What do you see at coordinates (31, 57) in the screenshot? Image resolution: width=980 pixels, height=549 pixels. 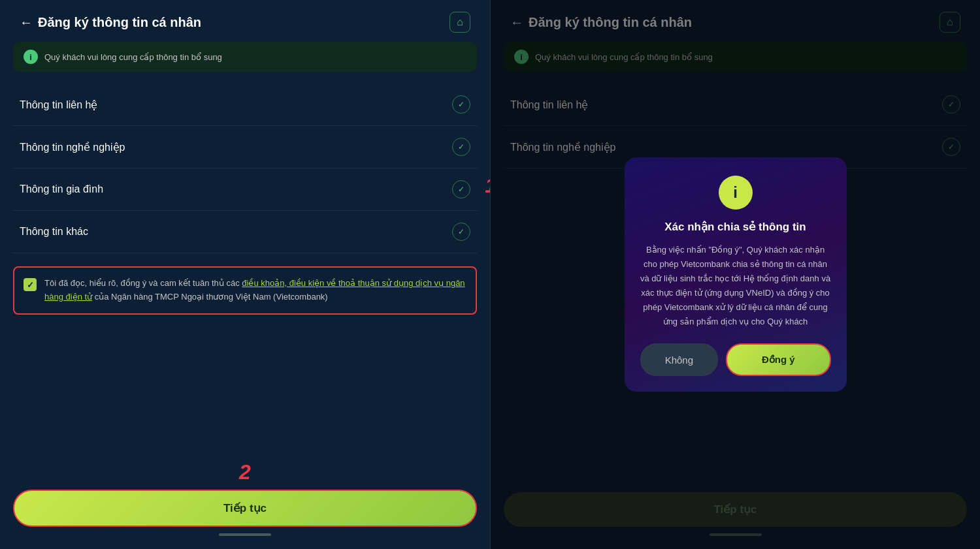 I see `left-info-icon: i` at bounding box center [31, 57].